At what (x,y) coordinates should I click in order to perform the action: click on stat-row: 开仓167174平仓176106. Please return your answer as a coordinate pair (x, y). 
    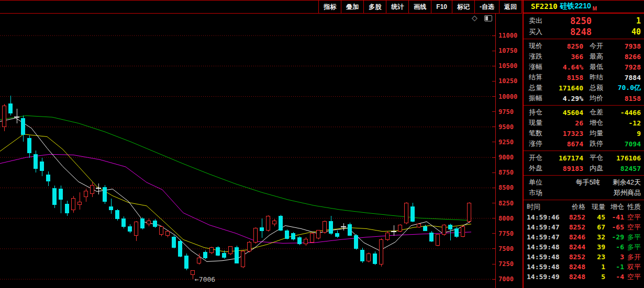
    Looking at the image, I should click on (584, 158).